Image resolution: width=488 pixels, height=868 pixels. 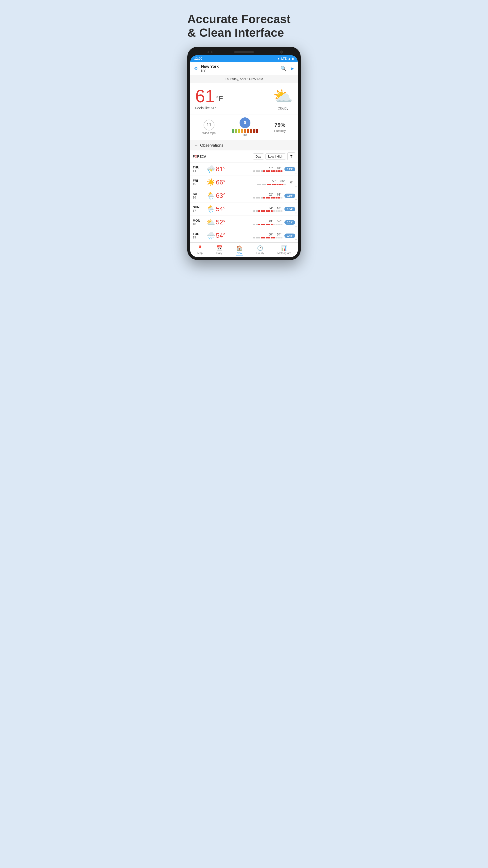 What do you see at coordinates (224, 222) in the screenshot?
I see `day-temp: 52°` at bounding box center [224, 222].